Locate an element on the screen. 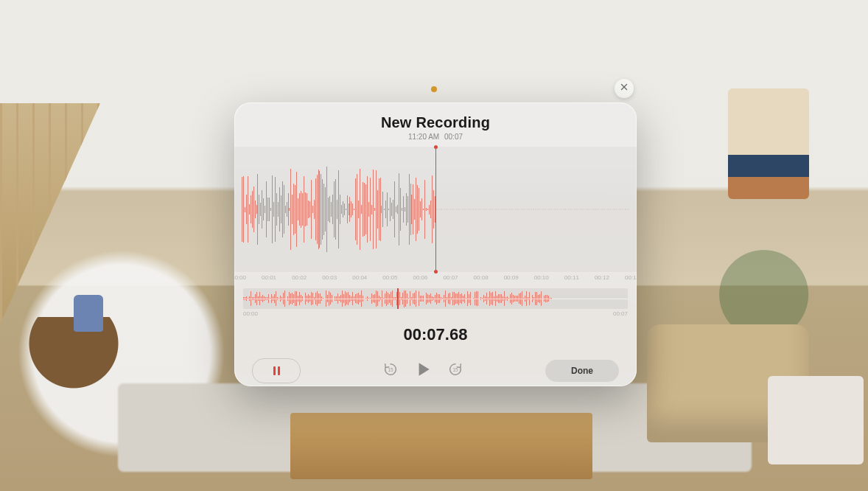 This screenshot has height=491, width=868. background-wallart is located at coordinates (769, 144).